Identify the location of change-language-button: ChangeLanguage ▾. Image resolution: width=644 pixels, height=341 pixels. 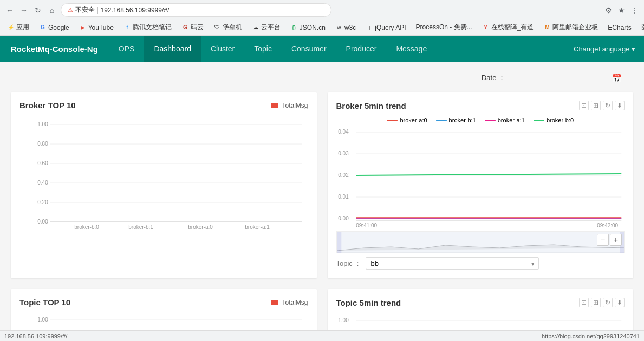
(604, 49).